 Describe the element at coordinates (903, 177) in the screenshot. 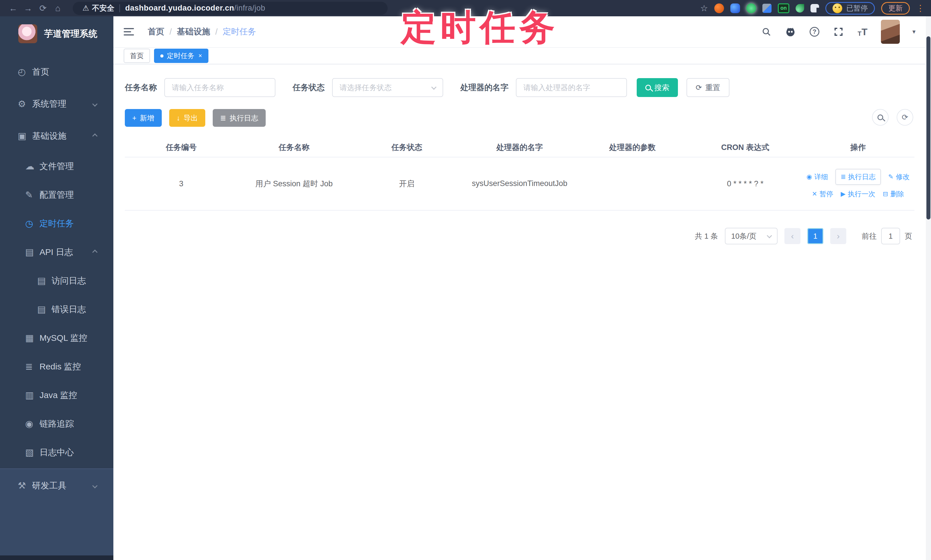

I see `edit-link-label: 修改` at that location.